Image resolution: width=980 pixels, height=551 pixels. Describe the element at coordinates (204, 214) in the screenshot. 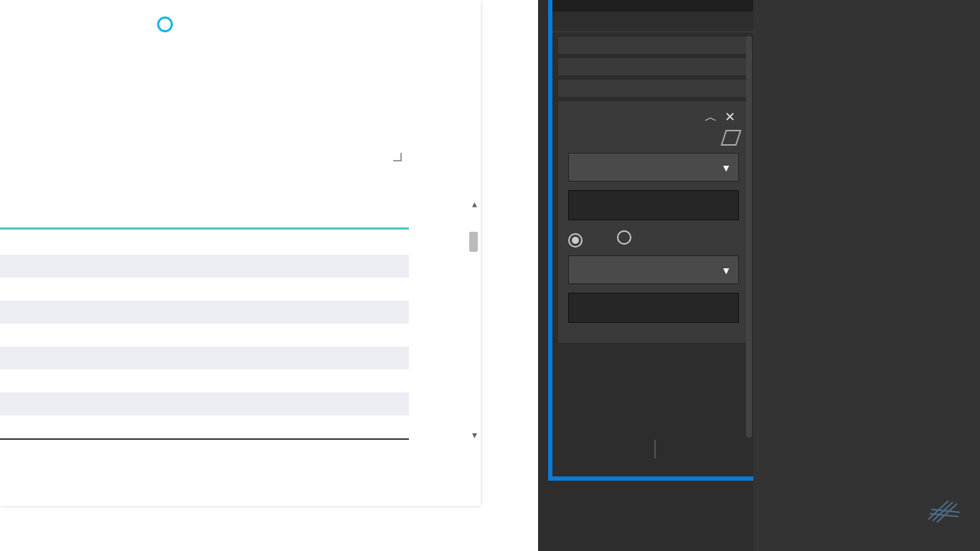

I see `table-header` at that location.